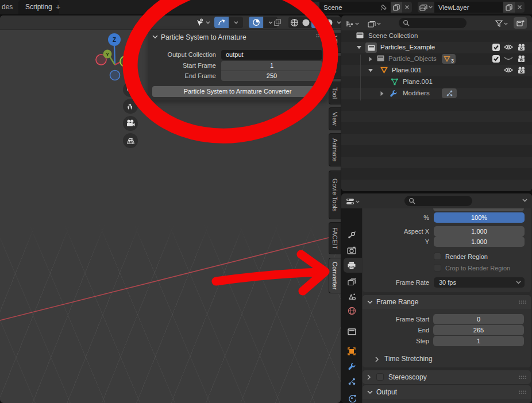 This screenshot has width=532, height=403. Describe the element at coordinates (115, 60) in the screenshot. I see `navigation-gizmo: Y X Z` at that location.